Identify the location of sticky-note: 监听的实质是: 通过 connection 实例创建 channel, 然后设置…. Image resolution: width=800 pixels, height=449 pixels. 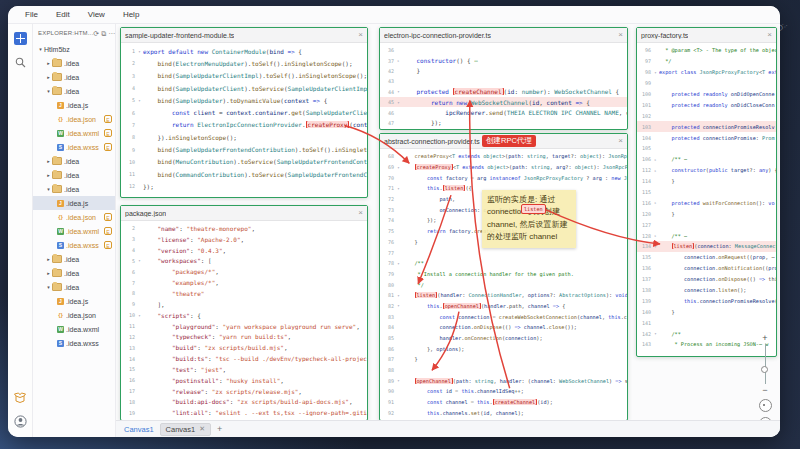
(529, 219).